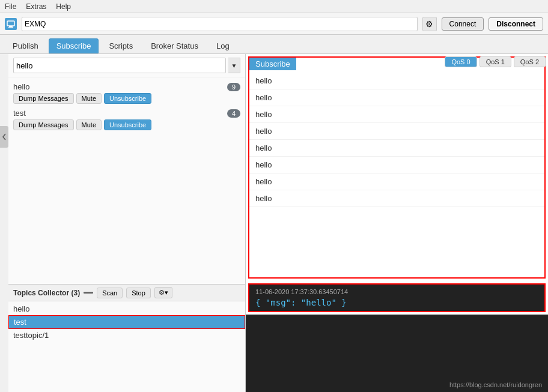  What do you see at coordinates (274, 24) in the screenshot?
I see `toolbar: ⚙ Connect Disconnect` at bounding box center [274, 24].